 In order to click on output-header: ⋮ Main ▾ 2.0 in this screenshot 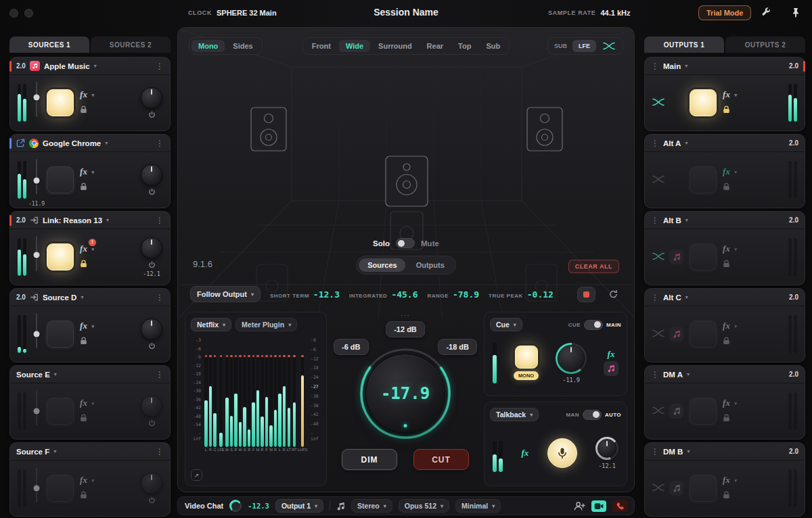, I will do `click(725, 66)`.